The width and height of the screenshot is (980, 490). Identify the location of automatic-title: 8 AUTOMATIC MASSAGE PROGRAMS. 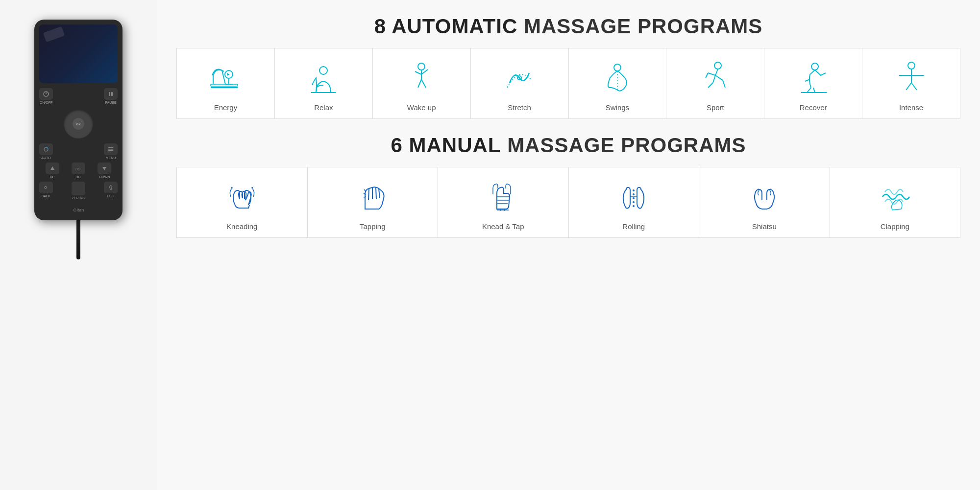
(568, 26).